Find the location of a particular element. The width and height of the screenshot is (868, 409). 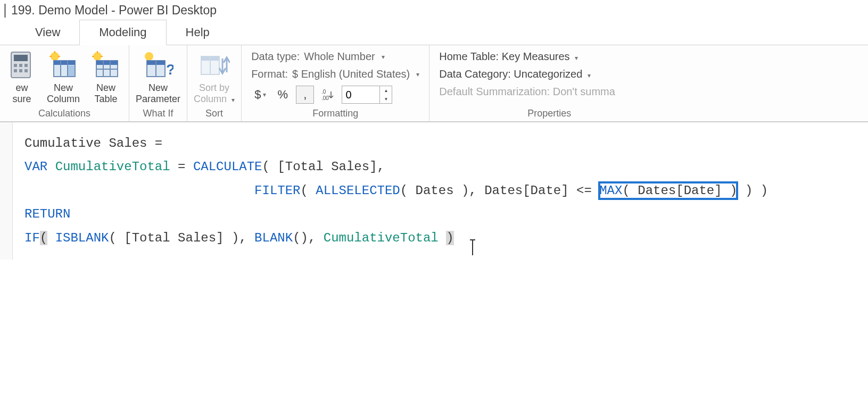

decimals-down: ▼ is located at coordinates (386, 99).